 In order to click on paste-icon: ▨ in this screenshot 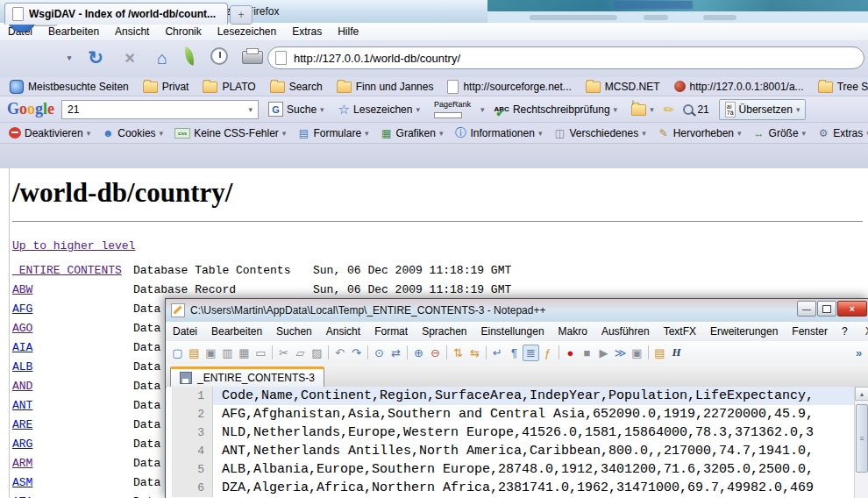, I will do `click(317, 352)`.